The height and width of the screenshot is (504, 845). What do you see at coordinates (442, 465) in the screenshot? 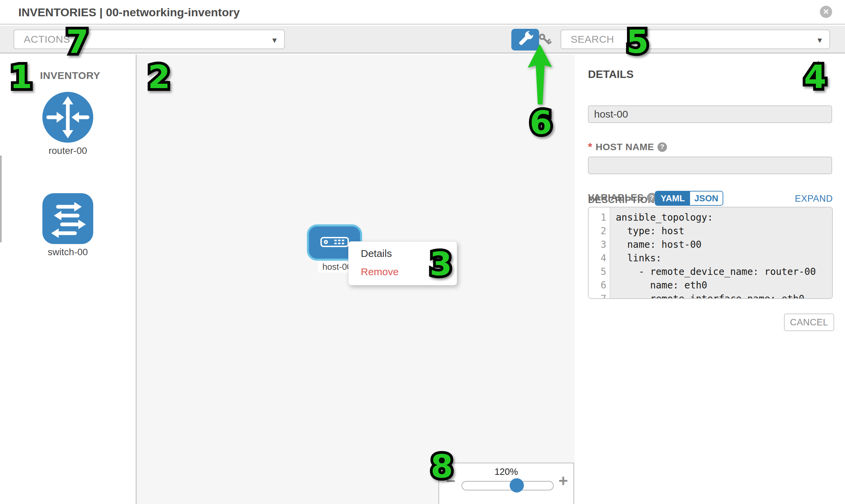
I see `annotation-8: 8` at bounding box center [442, 465].